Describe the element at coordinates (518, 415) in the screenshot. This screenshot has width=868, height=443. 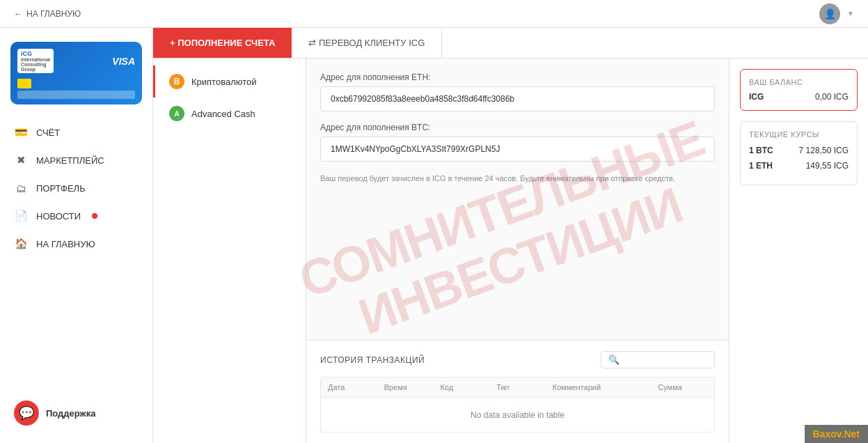
I see `table-body: No data available in table` at that location.